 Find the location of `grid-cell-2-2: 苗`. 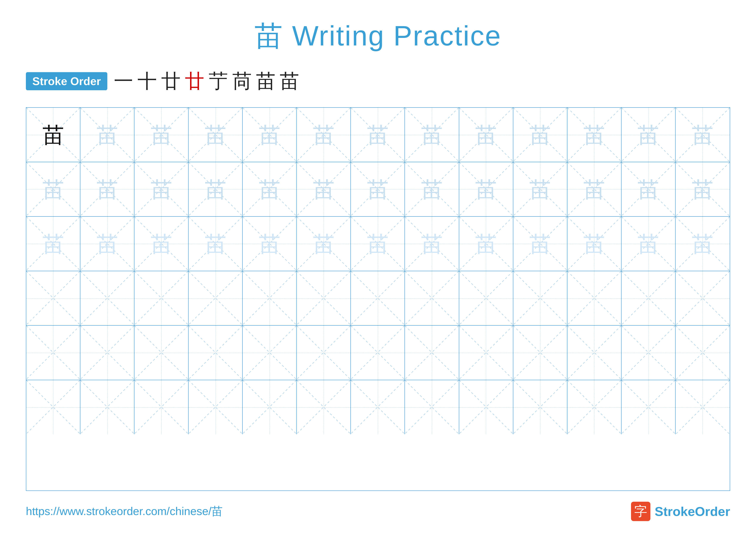

grid-cell-2-2: 苗 is located at coordinates (107, 189).